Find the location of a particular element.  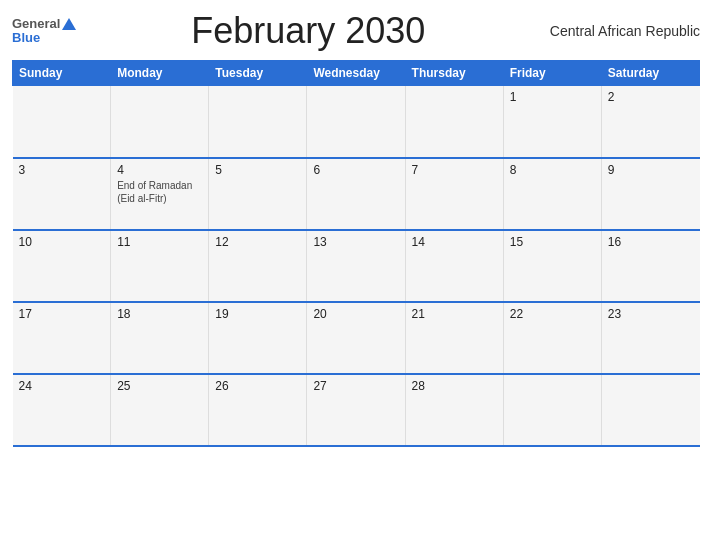

calendar-cell: 15 is located at coordinates (552, 266).